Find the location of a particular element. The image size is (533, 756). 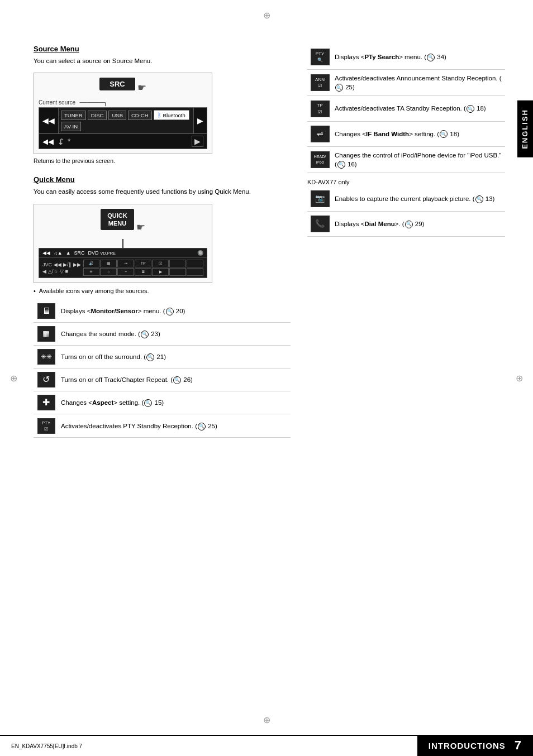

monitor-sensor-label: Monitor/Sensor is located at coordinates (114, 311).